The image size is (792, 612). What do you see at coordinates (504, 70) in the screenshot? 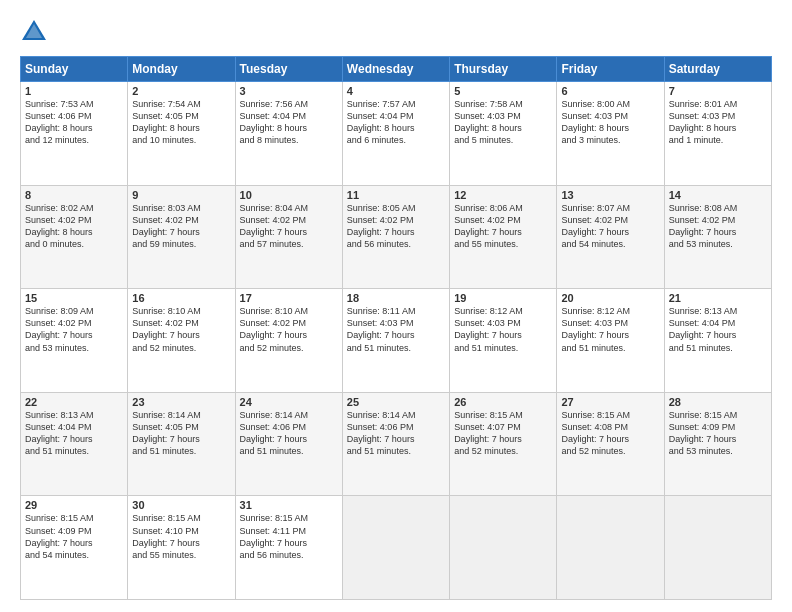
I see `calendar-header-thursday: Thursday` at bounding box center [504, 70].